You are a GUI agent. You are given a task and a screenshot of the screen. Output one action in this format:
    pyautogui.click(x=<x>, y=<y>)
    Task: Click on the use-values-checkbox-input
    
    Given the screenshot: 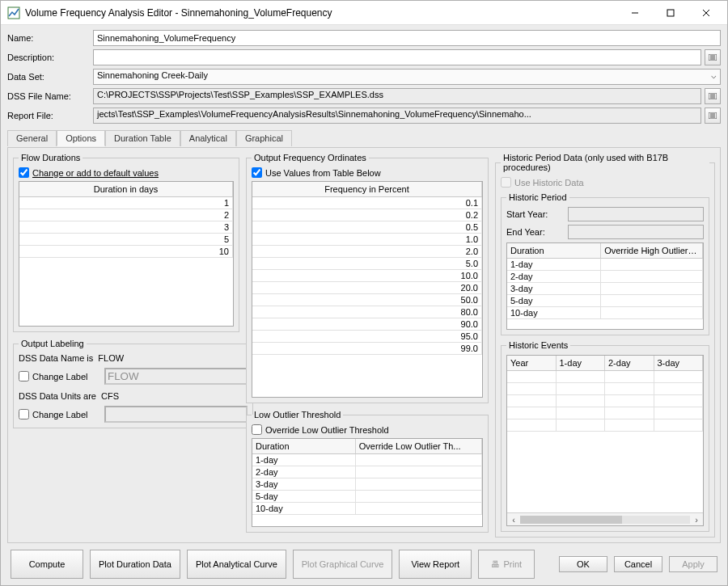 What is the action you would take?
    pyautogui.click(x=257, y=173)
    